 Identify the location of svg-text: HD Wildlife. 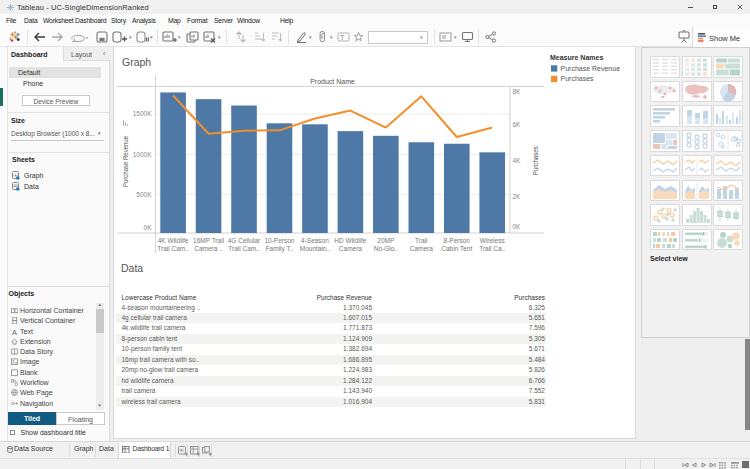
(352, 240).